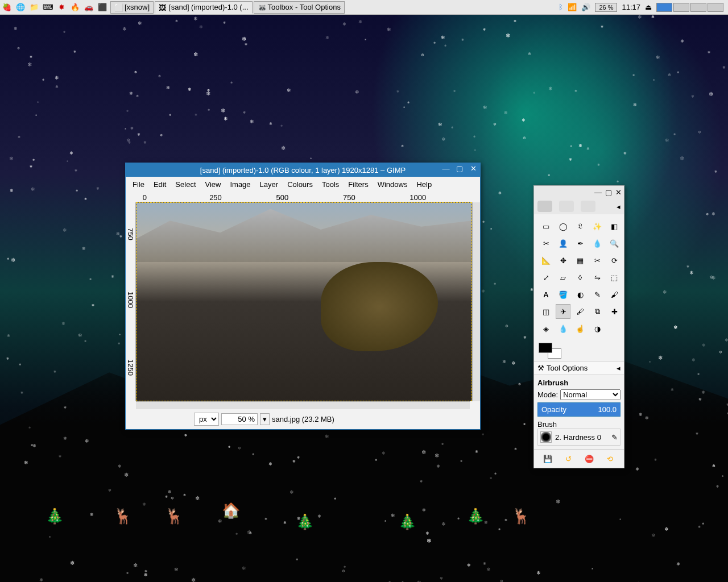  What do you see at coordinates (631, 7) in the screenshot?
I see `clock: 11:17` at bounding box center [631, 7].